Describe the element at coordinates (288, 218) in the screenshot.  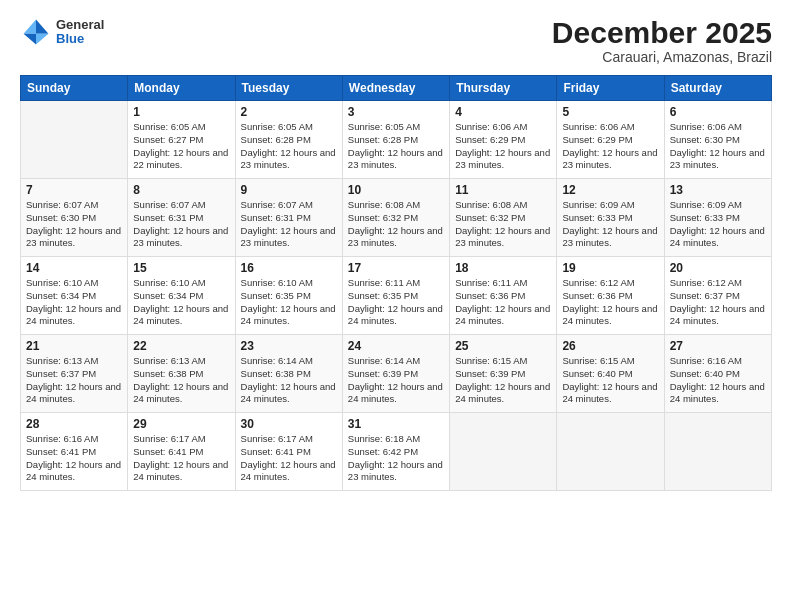
I see `calendar-cell: 9Sunrise: 6:07 AM Sunset: 6:31 PM Daylig…` at that location.